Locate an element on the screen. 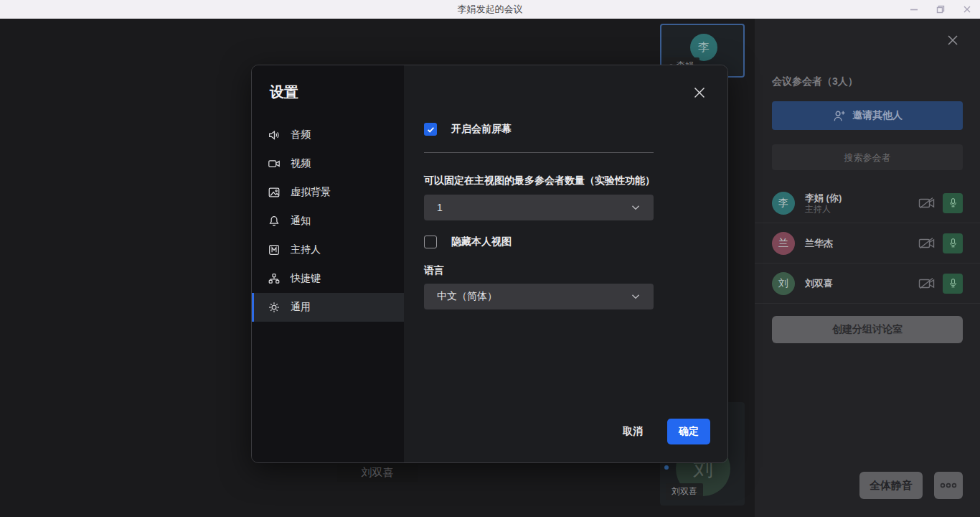 The image size is (980, 517). create-breakout-room-button: 创建分组讨论室 is located at coordinates (867, 330).